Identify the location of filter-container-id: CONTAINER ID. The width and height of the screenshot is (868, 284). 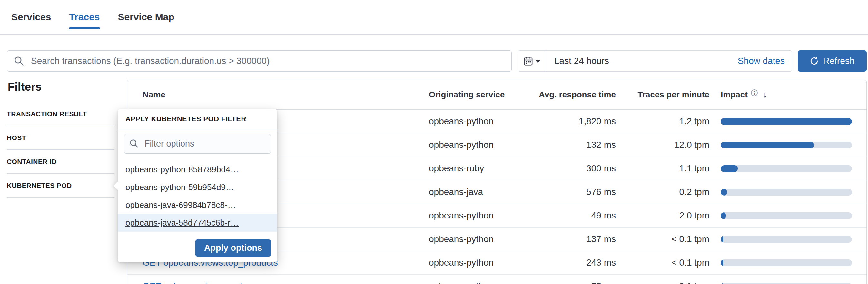
(61, 162).